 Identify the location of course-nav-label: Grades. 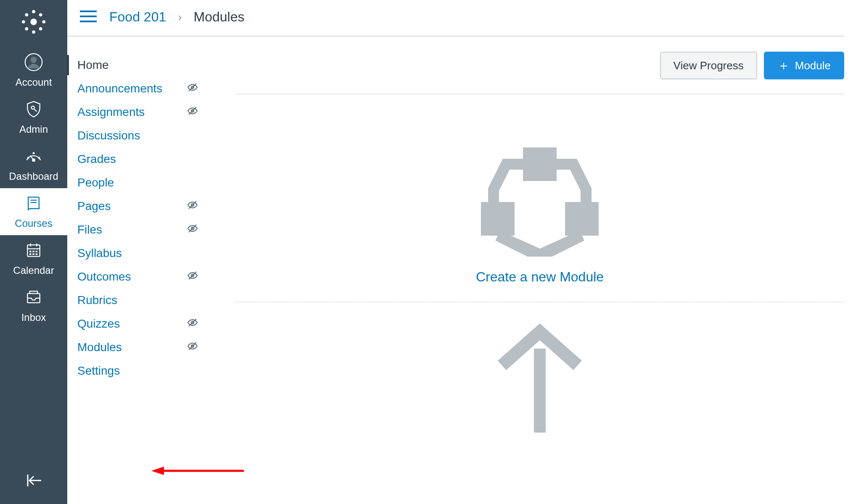
(97, 159).